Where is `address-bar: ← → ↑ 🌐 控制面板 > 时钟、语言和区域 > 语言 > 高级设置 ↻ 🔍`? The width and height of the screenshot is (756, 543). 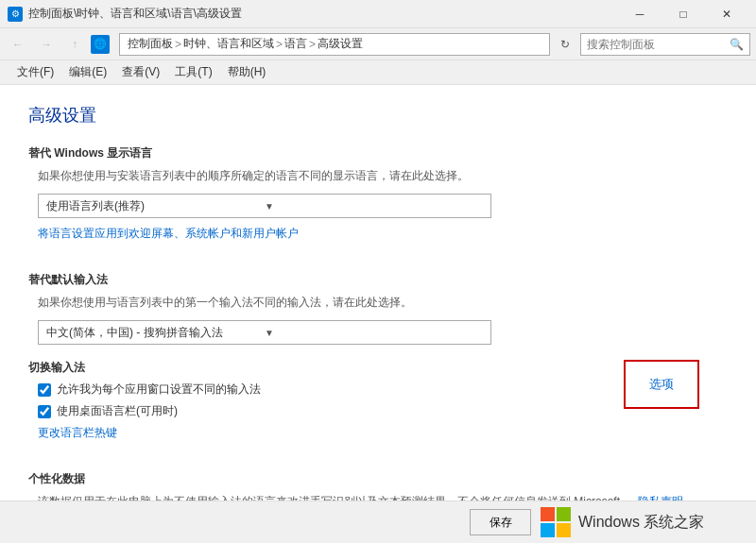 address-bar: ← → ↑ 🌐 控制面板 > 时钟、语言和区域 > 语言 > 高级设置 ↻ 🔍 is located at coordinates (378, 44).